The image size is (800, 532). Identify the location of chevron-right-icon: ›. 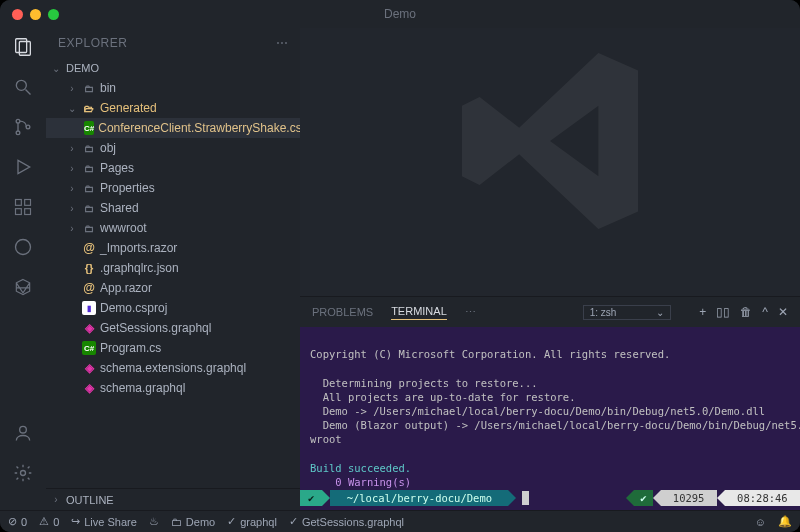
(56, 500).